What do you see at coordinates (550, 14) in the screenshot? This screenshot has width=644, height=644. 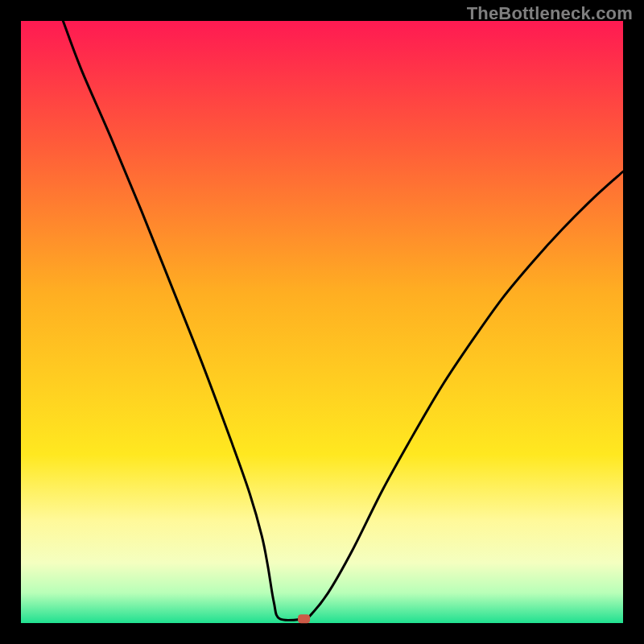 I see `watermark-text: TheBottleneck.com` at bounding box center [550, 14].